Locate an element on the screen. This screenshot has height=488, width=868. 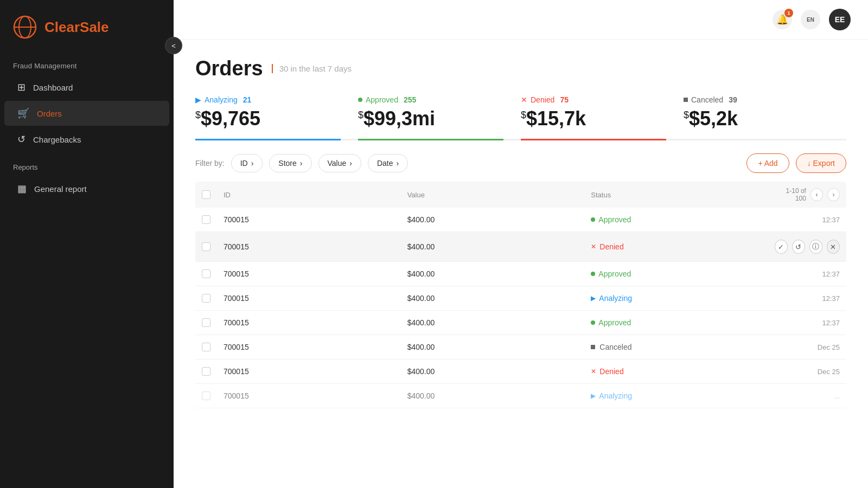
sidebar-item-orders: 🛒 Orders is located at coordinates (87, 113).